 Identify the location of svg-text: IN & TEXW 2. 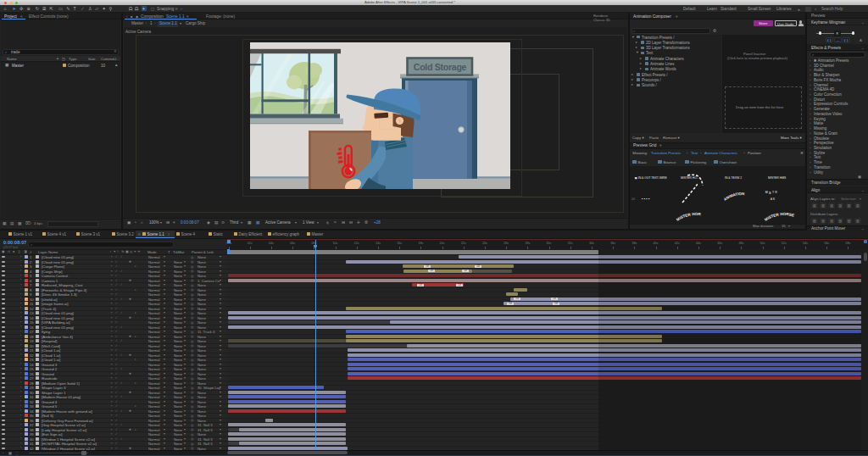
(733, 178).